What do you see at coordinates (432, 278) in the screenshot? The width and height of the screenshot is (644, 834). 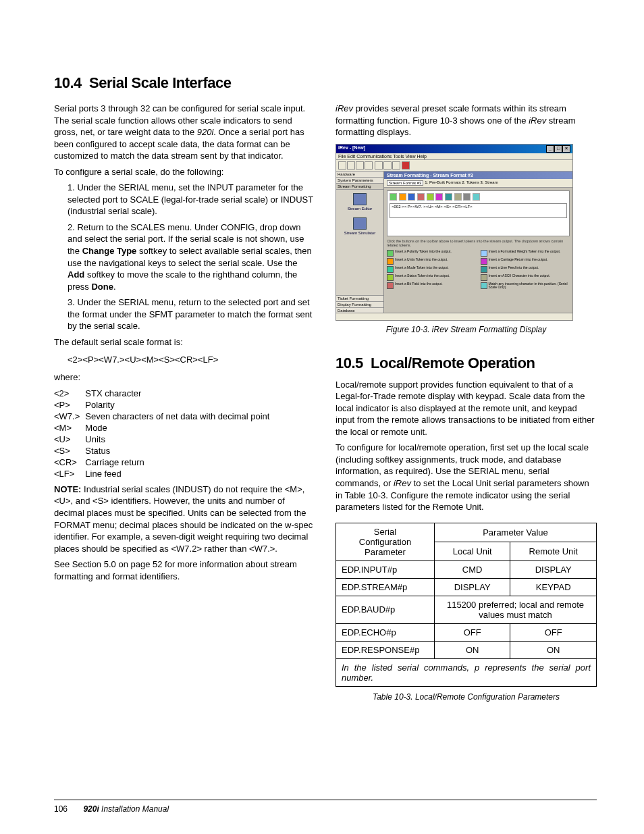 I see `legend-row: Insert a Status Token into the output.` at bounding box center [432, 278].